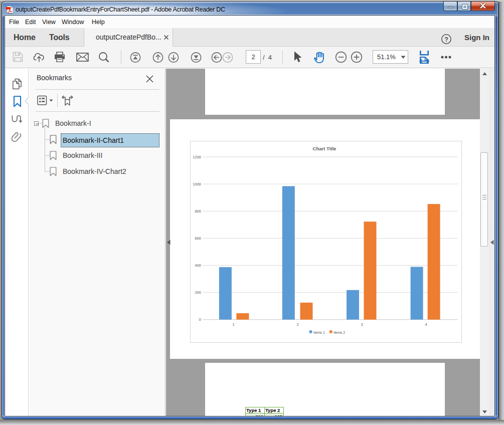 This screenshot has height=425, width=504. Describe the element at coordinates (197, 157) in the screenshot. I see `svg-text: 1200` at that location.